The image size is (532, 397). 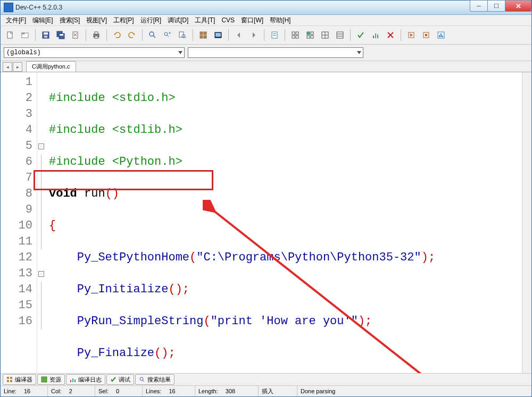 I want to click on save-button, so click(x=46, y=35).